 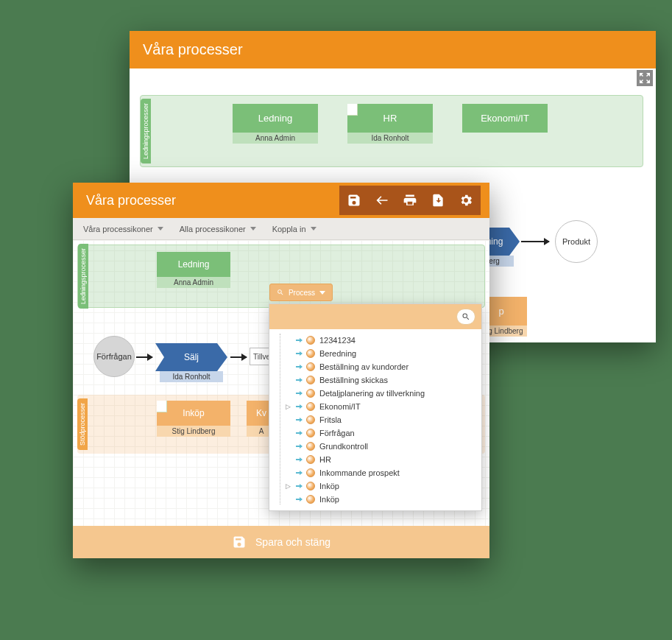 What do you see at coordinates (82, 424) in the screenshot?
I see `lane-tab-stod-front: Stödprocesser` at bounding box center [82, 424].